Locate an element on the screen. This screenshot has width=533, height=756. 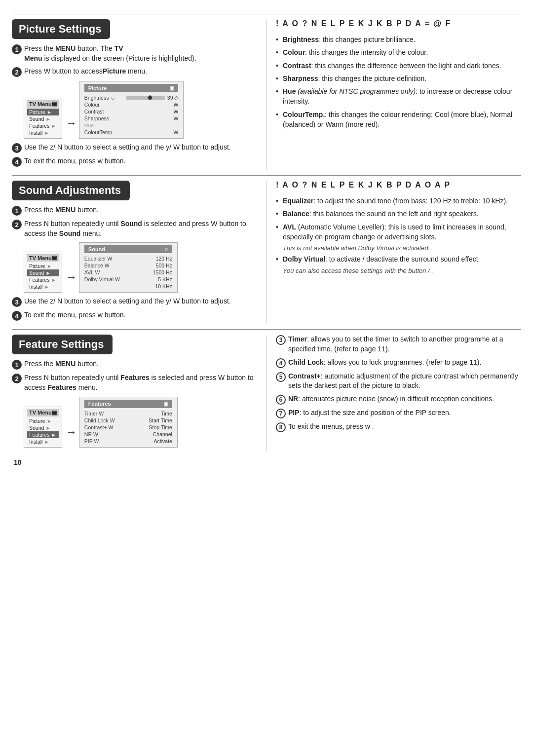
nr-row: NR W Channel is located at coordinates (128, 434).